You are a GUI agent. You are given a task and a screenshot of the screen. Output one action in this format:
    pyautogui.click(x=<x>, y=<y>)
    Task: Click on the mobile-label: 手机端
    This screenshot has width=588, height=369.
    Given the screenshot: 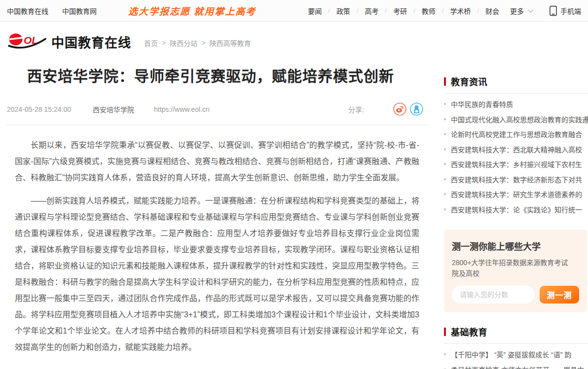 What is the action you would take?
    pyautogui.click(x=571, y=11)
    